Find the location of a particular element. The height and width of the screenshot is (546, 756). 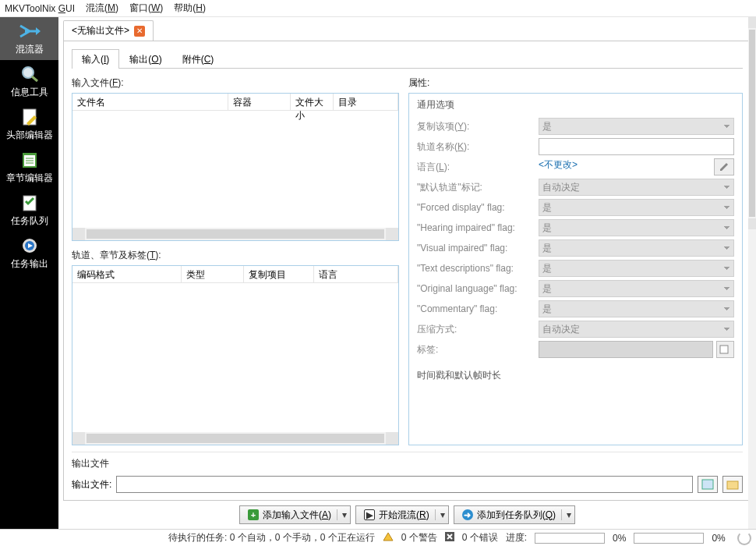

queue-icon: ➜ is located at coordinates (468, 515).